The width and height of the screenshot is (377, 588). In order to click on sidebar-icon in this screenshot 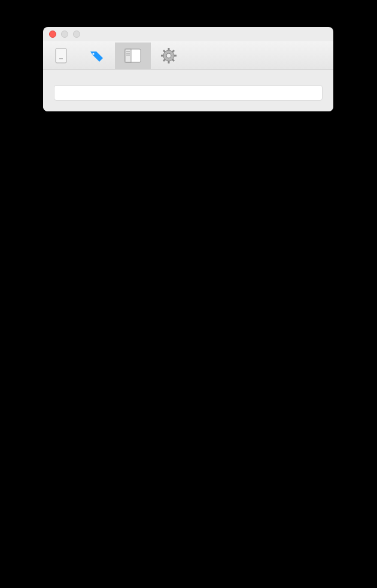, I will do `click(133, 56)`.